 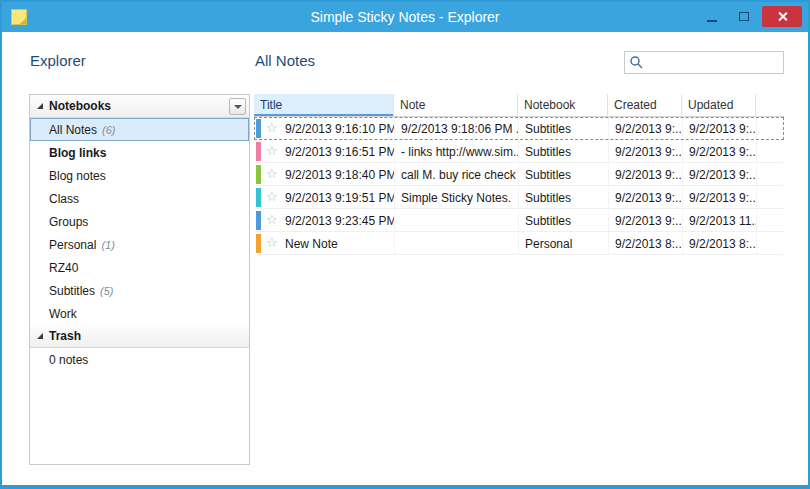 I want to click on sidebar-item-label: Subtitles, so click(x=72, y=291).